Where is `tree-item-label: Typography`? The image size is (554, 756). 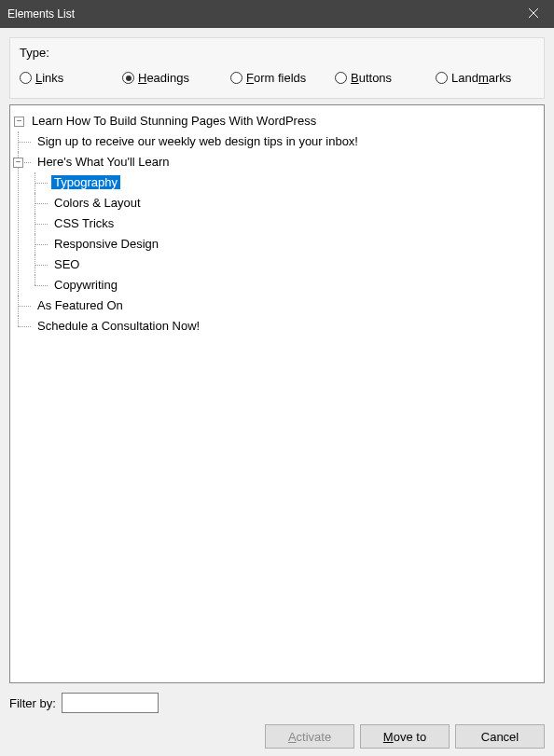
tree-item-label: Typography is located at coordinates (86, 183).